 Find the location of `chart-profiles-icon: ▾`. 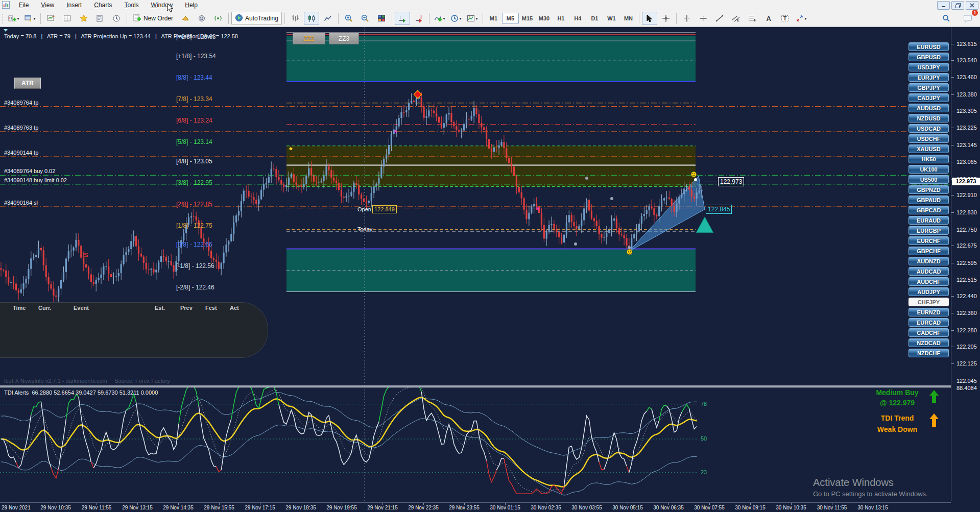

chart-profiles-icon: ▾ is located at coordinates (30, 18).